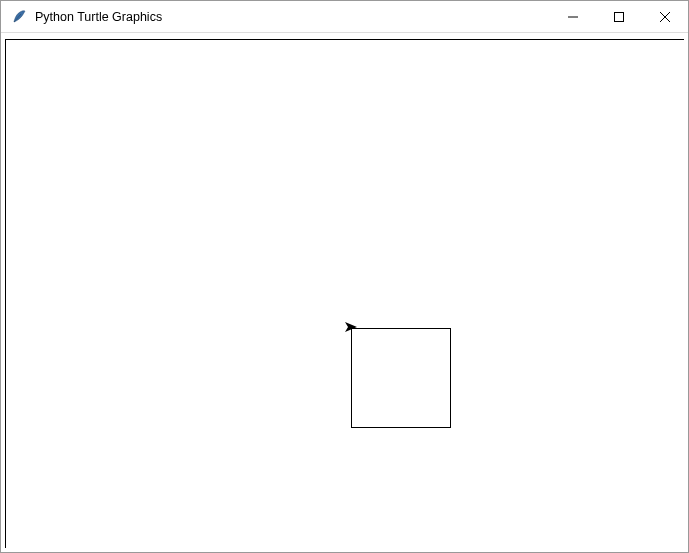  I want to click on close-button, so click(665, 16).